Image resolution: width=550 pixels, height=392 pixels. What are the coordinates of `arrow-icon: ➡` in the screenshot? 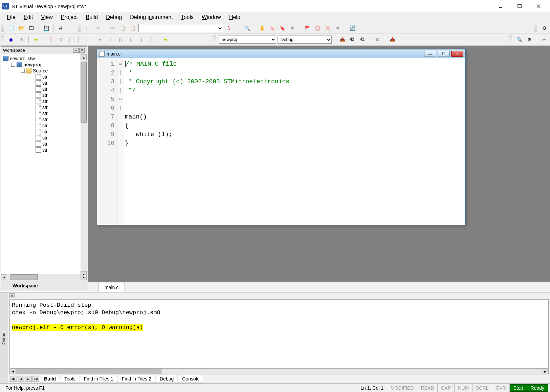 It's located at (166, 40).